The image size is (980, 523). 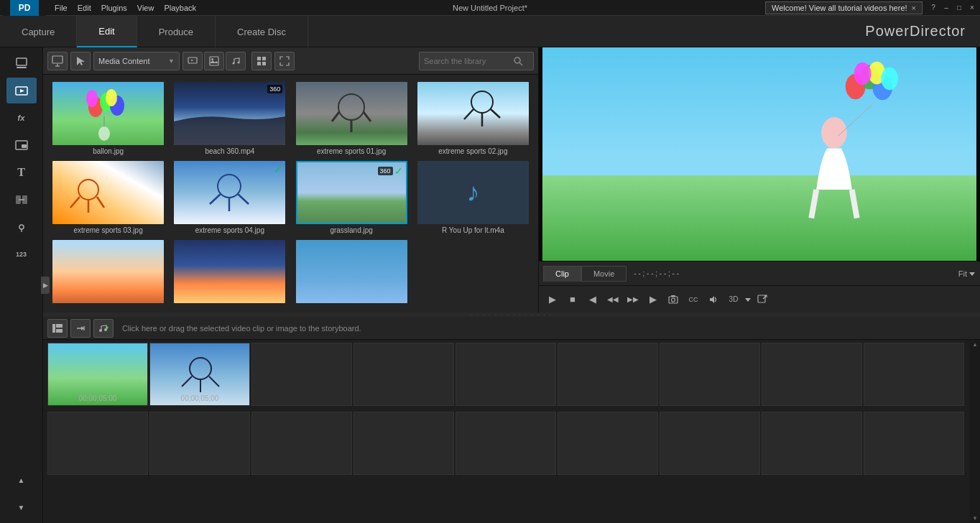 I want to click on list-item: 360 ✓ grassland.jpg, so click(x=352, y=198).